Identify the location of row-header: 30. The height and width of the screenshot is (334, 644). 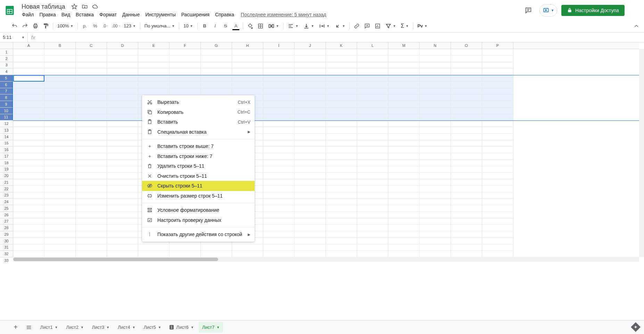
(6, 241).